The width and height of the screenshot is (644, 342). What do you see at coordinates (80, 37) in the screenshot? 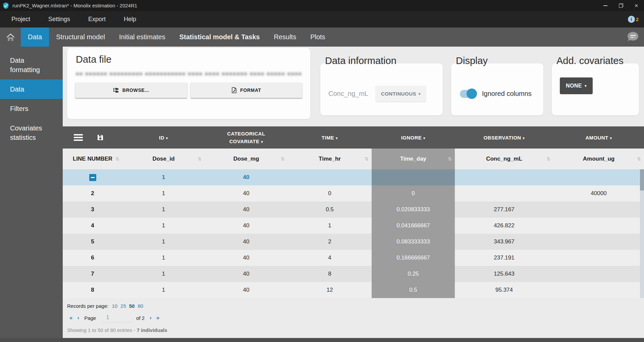
I see `tab-structural-model: Structural model` at bounding box center [80, 37].